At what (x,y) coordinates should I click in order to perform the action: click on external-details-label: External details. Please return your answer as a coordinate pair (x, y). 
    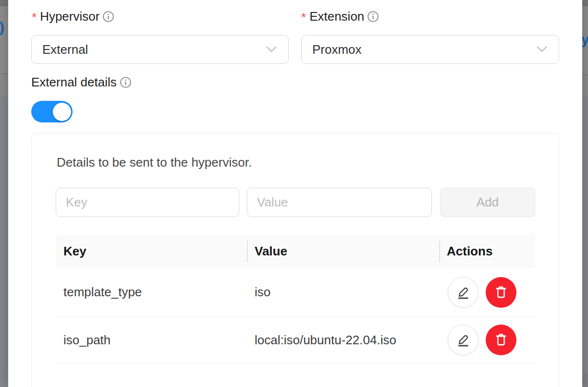
    Looking at the image, I should click on (82, 82).